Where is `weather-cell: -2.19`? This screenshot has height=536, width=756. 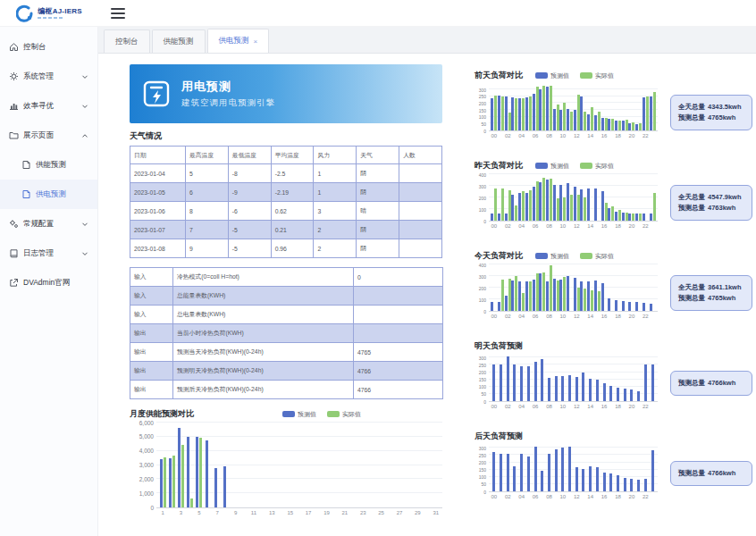 weather-cell: -2.19 is located at coordinates (292, 193).